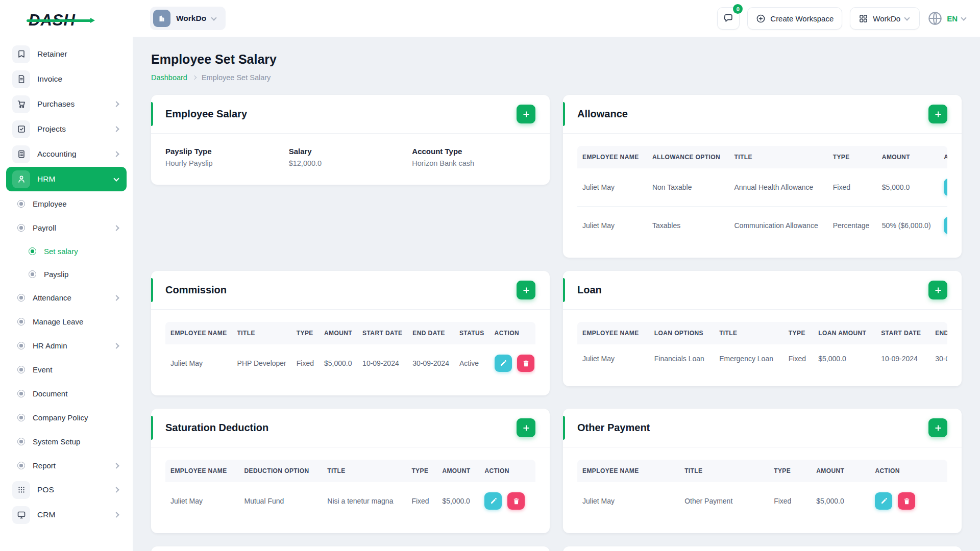  Describe the element at coordinates (474, 157) in the screenshot. I see `field-account-type: Account Type Horizon Bank cash` at that location.